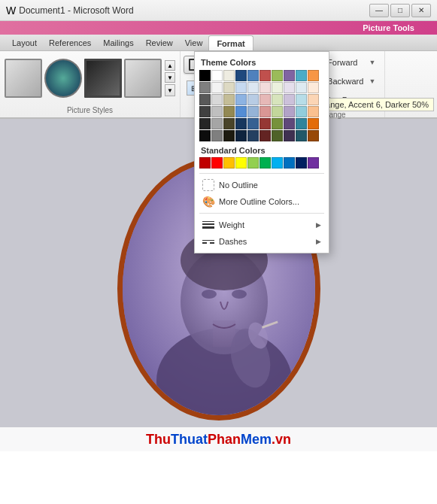  Describe the element at coordinates (372, 62) in the screenshot. I see `bring-forward-arrow: ▼` at that location.